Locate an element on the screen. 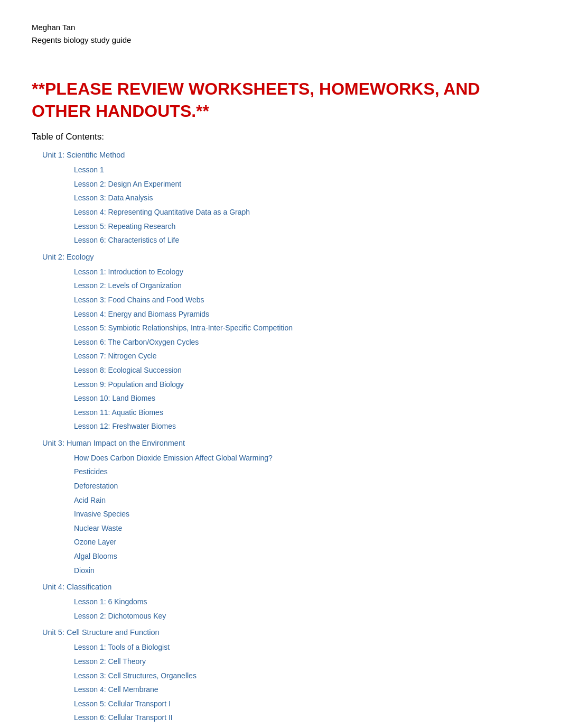  lesson-item-5-6: Lesson 6: Cellular Transport II is located at coordinates (302, 718).